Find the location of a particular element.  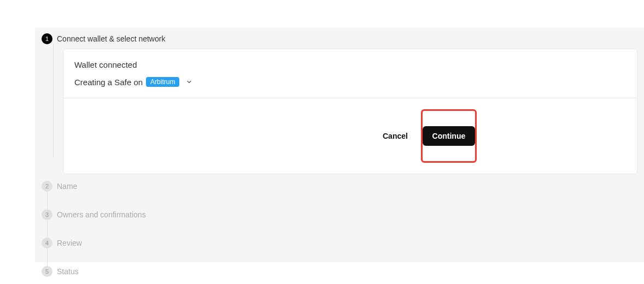

step-3-row: 3 Owners and confirmations is located at coordinates (339, 215).